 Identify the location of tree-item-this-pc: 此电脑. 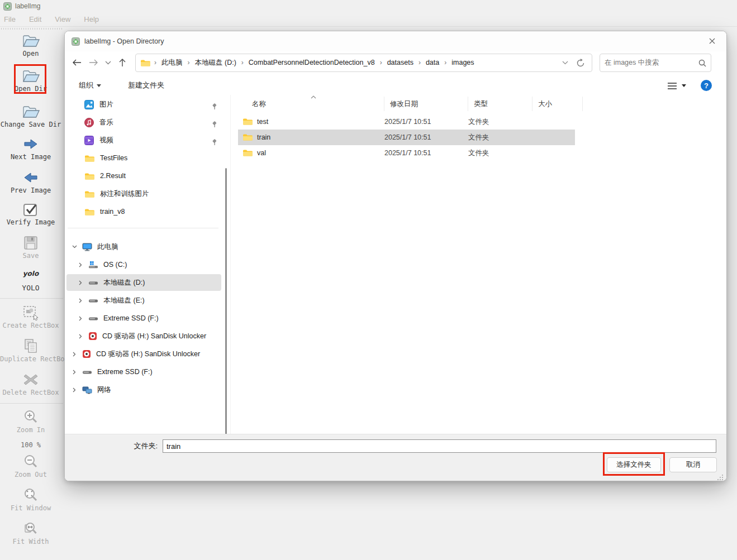
(144, 247).